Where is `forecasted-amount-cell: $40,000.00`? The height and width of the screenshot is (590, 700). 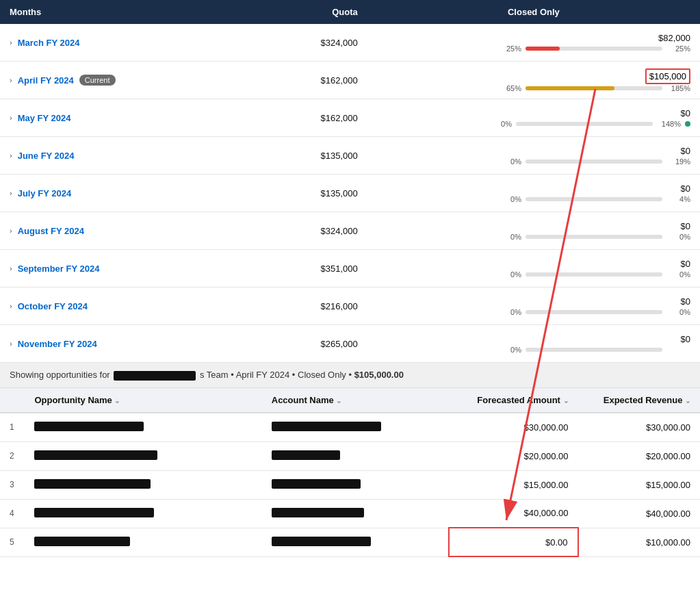
forecasted-amount-cell: $40,000.00 is located at coordinates (513, 513).